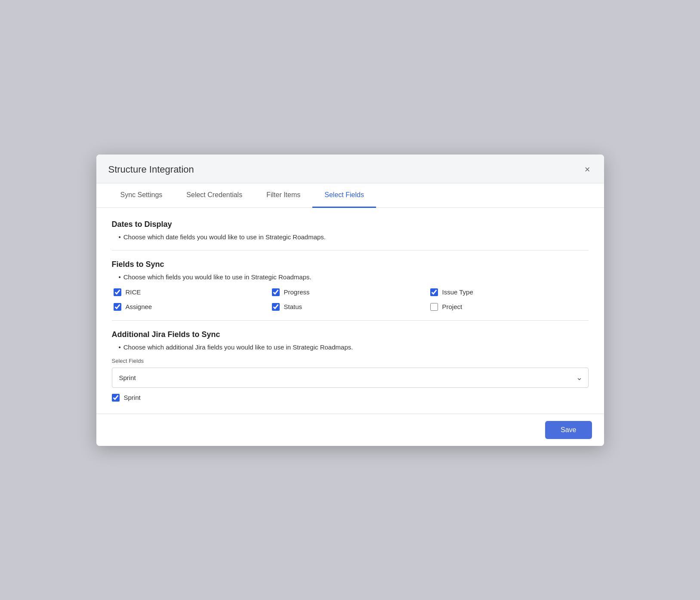  What do you see at coordinates (568, 430) in the screenshot?
I see `save-button: Save` at bounding box center [568, 430].